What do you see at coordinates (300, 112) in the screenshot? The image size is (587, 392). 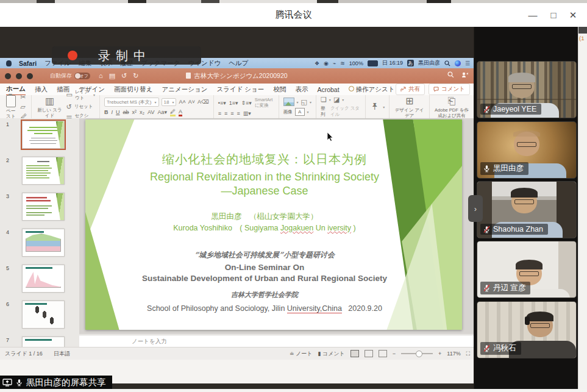 I see `text-box-button: A` at bounding box center [300, 112].